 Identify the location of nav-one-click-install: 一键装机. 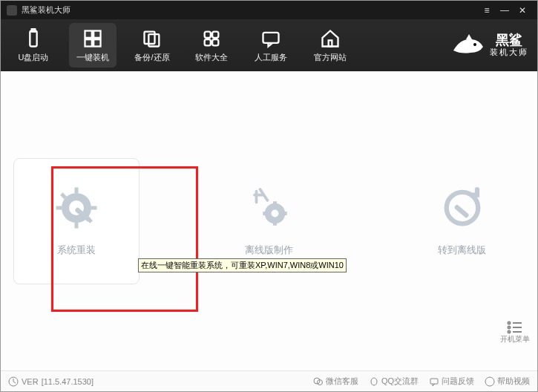
(93, 45).